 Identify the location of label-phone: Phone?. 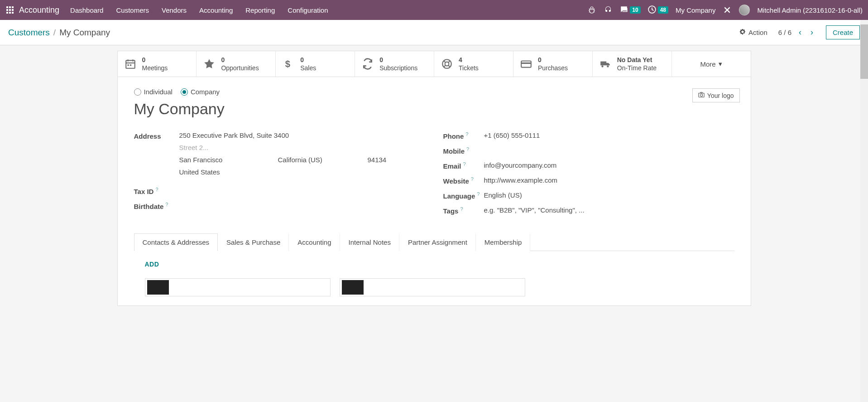
(464, 136).